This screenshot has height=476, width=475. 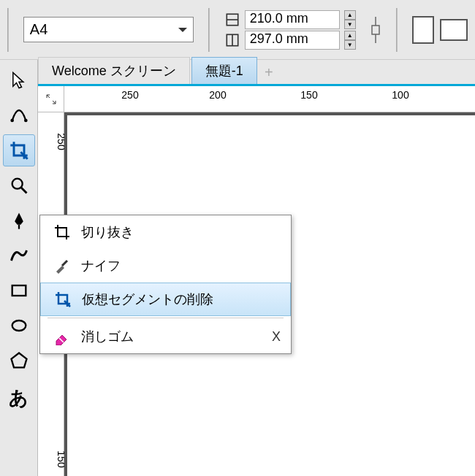 I want to click on eraser-icon, so click(x=62, y=337).